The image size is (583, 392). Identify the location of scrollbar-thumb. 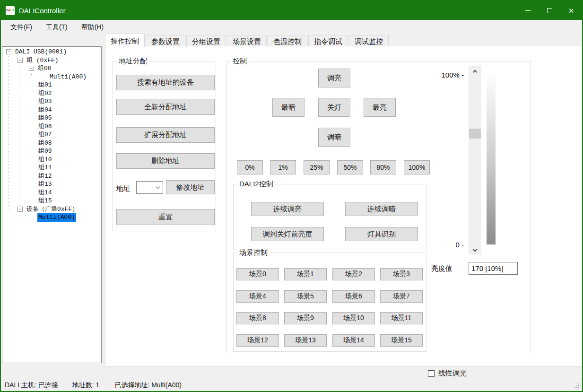
(475, 133).